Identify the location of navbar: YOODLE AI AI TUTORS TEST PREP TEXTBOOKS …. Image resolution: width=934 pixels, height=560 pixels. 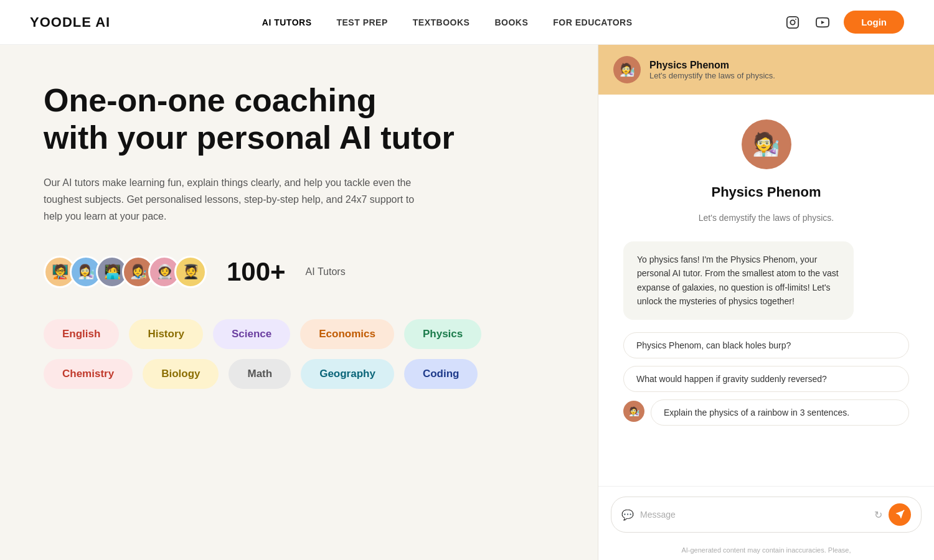
(467, 22).